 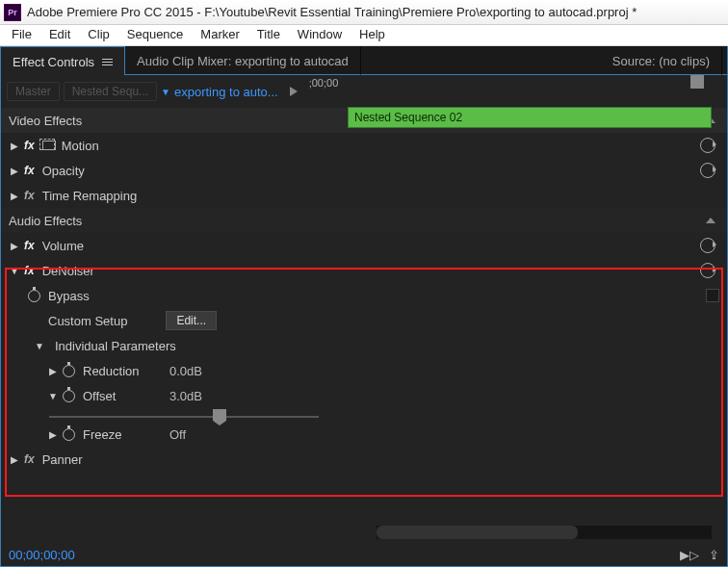 I want to click on param-freeze: Freeze Off, so click(x=364, y=434).